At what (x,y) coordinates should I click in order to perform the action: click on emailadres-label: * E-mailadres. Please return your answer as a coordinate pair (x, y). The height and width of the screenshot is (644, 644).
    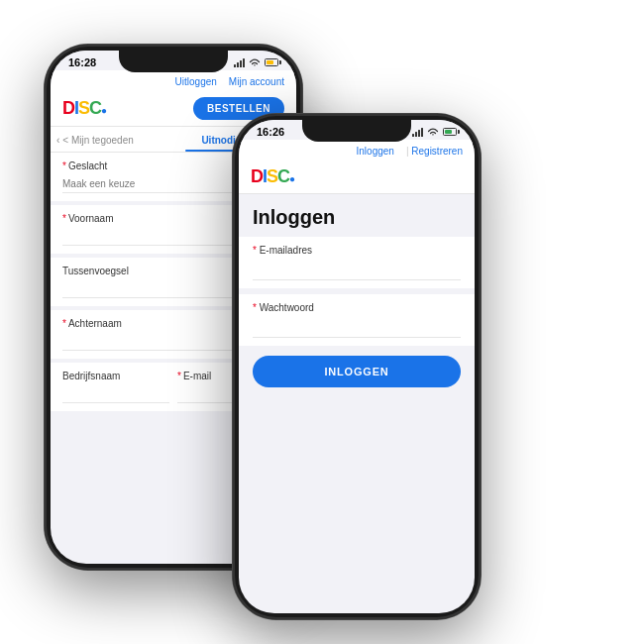
    Looking at the image, I should click on (357, 250).